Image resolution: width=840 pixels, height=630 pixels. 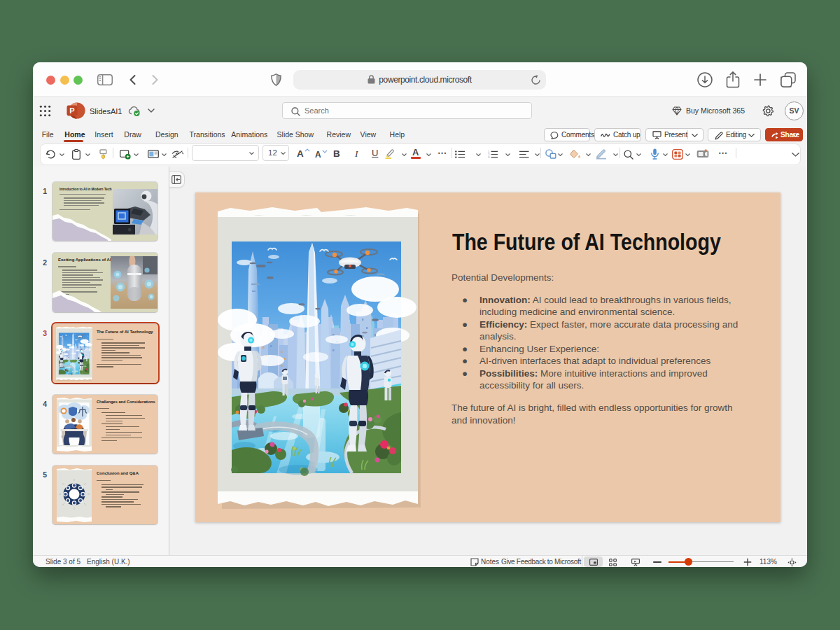 I want to click on svg-text: P, so click(x=71, y=111).